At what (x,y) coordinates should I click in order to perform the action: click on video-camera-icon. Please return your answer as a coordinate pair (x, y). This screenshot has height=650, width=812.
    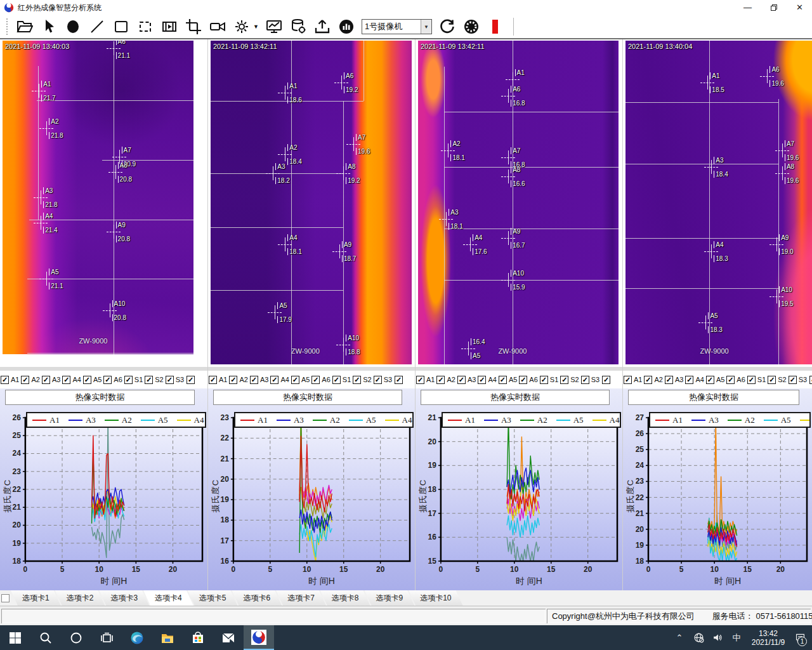
    Looking at the image, I should click on (218, 27).